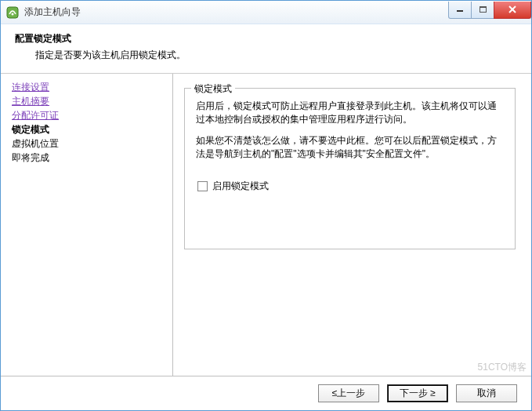 This screenshot has width=532, height=411. What do you see at coordinates (460, 10) in the screenshot?
I see `minimize-button` at bounding box center [460, 10].